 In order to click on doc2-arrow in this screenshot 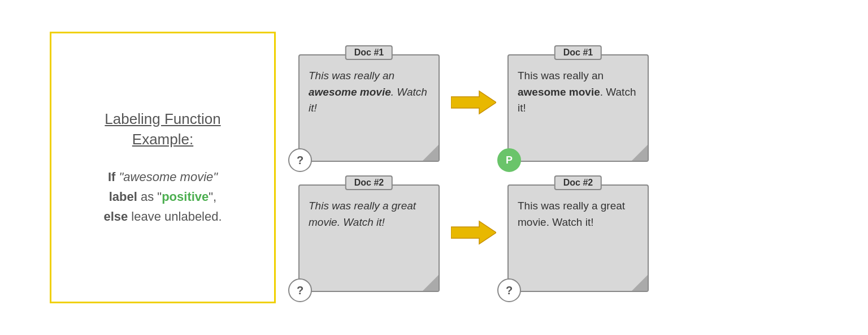, I will do `click(474, 233)`.